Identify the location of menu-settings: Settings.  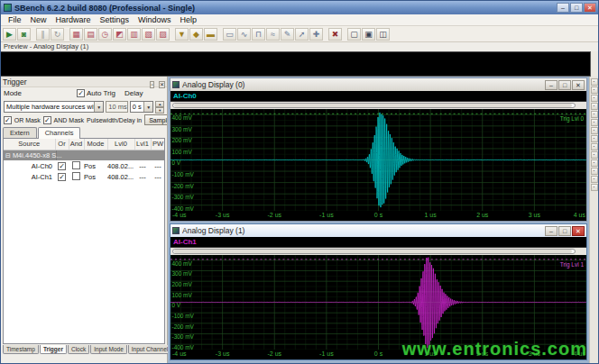
(115, 20).